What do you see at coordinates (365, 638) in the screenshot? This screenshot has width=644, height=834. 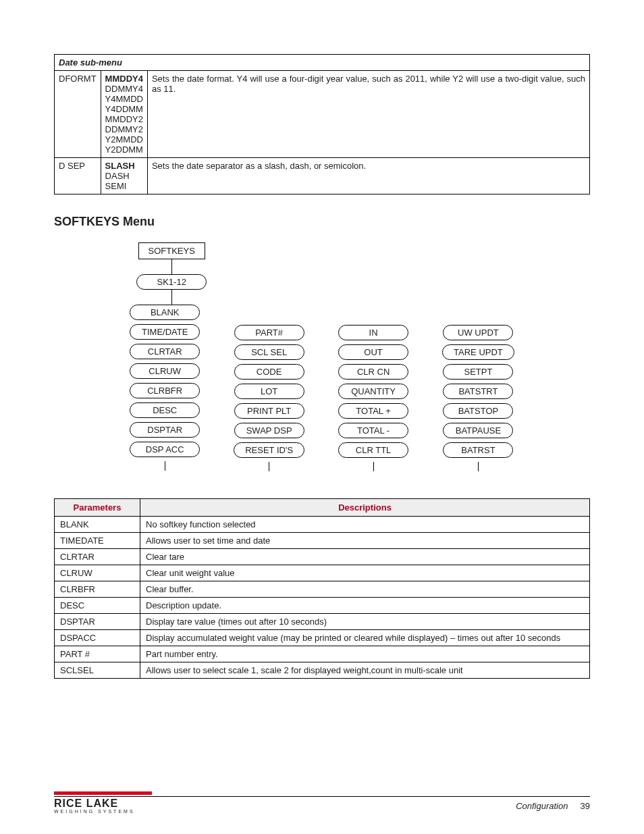 I see `desc-cell: Display accumulated weight value (may be…` at bounding box center [365, 638].